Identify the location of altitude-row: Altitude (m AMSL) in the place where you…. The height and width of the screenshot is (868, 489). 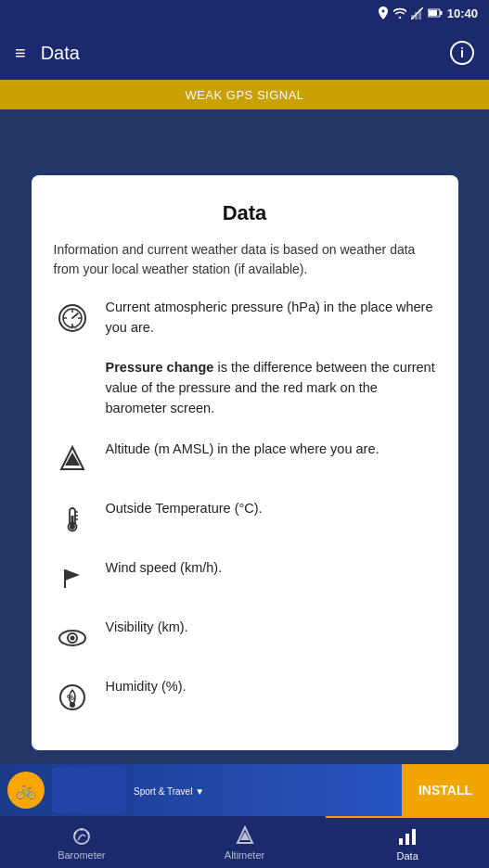
(245, 459).